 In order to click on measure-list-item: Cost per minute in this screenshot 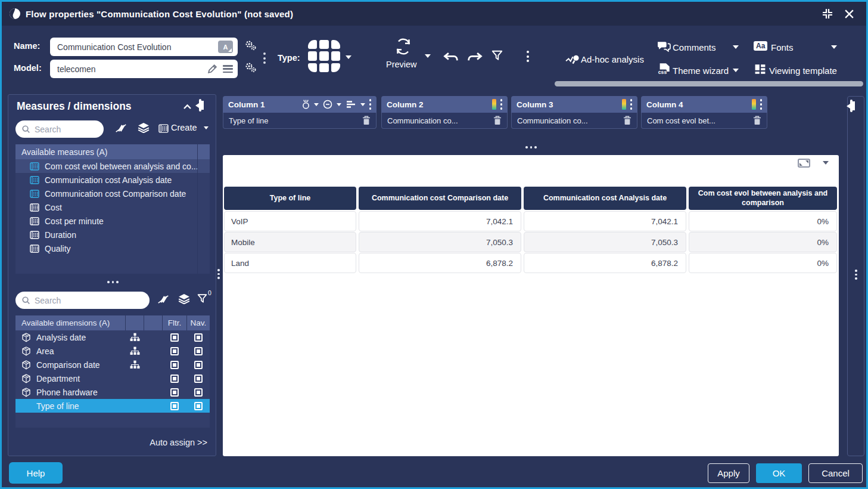, I will do `click(113, 221)`.